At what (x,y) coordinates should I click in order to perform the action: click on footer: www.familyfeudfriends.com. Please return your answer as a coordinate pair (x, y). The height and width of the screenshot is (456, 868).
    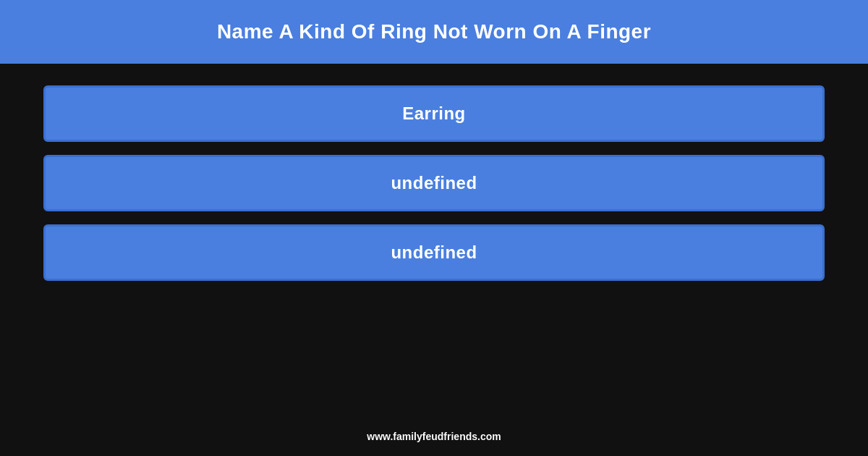
    Looking at the image, I should click on (434, 436).